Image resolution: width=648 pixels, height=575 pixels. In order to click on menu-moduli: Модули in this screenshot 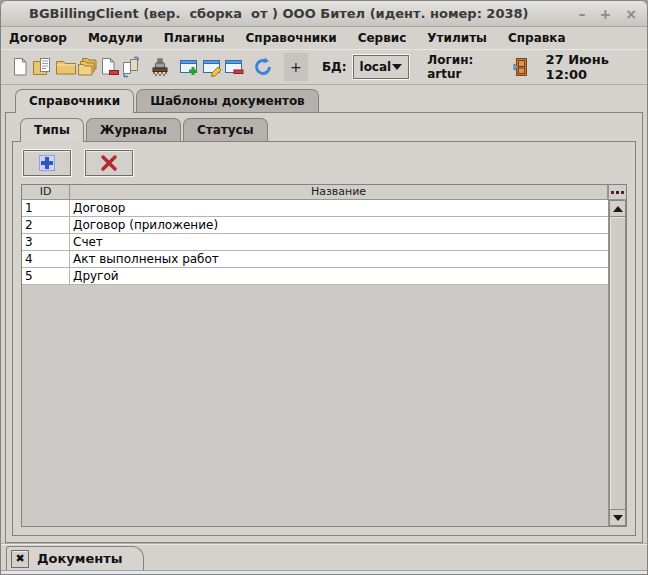, I will do `click(116, 38)`.